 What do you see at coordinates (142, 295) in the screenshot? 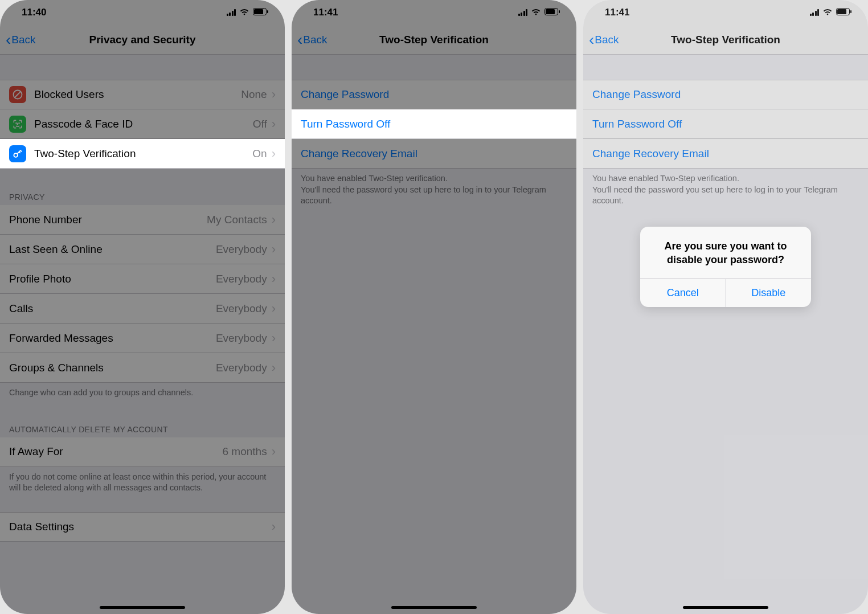
I see `section-privacy: PRIVACY Phone Number My Contacts › Last …` at bounding box center [142, 295].